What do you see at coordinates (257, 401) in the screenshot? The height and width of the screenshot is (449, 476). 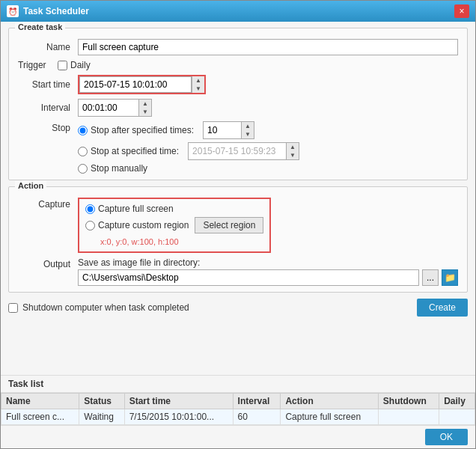 I see `col-interval: Interval` at bounding box center [257, 401].